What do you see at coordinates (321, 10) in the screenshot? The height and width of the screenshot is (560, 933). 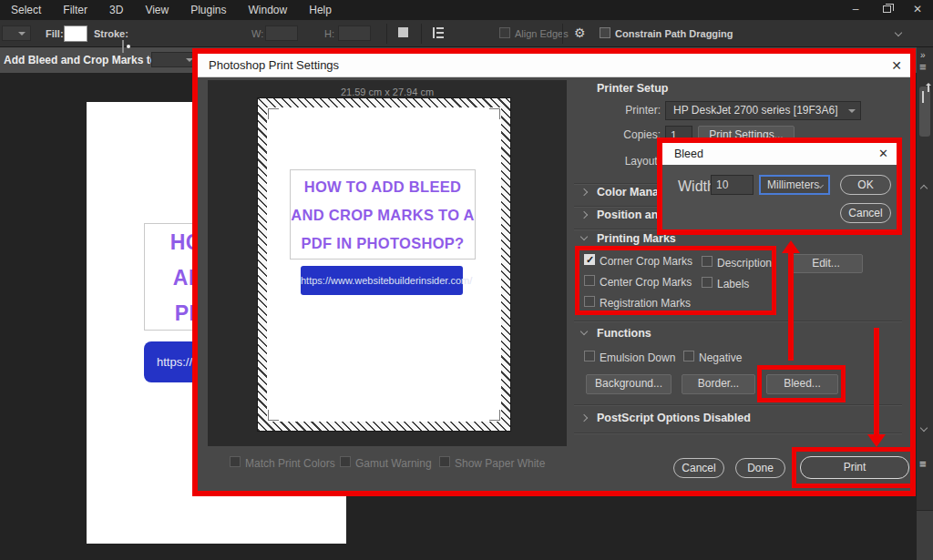 I see `menu-item-help: Help` at bounding box center [321, 10].